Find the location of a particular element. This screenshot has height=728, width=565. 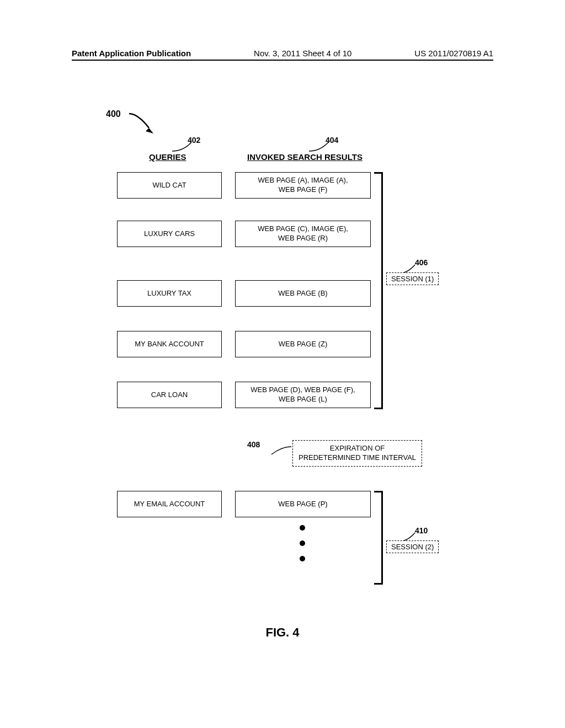

session-1-brace is located at coordinates (379, 291).